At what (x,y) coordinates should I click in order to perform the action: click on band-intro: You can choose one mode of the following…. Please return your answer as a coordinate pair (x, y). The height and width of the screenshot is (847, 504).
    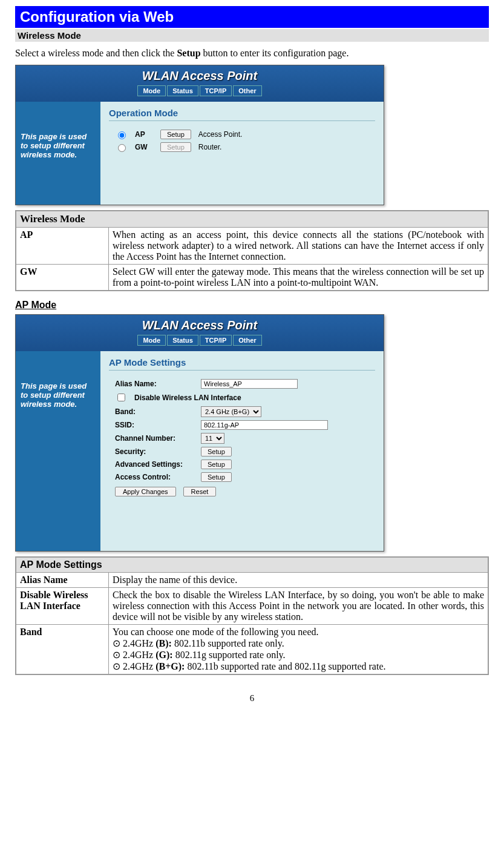
    Looking at the image, I should click on (215, 632).